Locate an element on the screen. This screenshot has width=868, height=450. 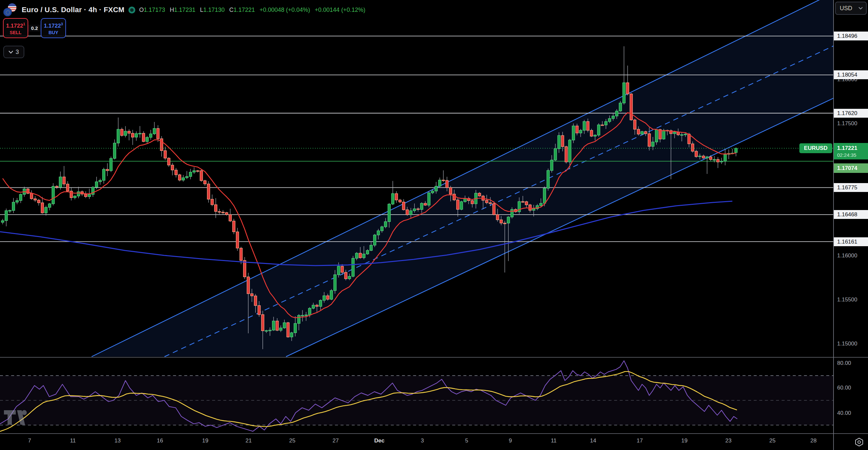
eurusd-flag-icon is located at coordinates (11, 10).